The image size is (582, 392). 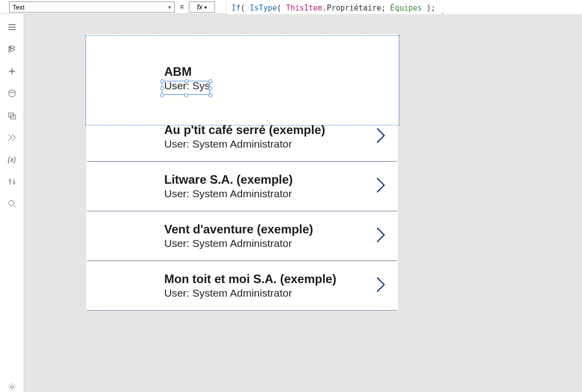 What do you see at coordinates (12, 49) in the screenshot?
I see `tree-view-icon` at bounding box center [12, 49].